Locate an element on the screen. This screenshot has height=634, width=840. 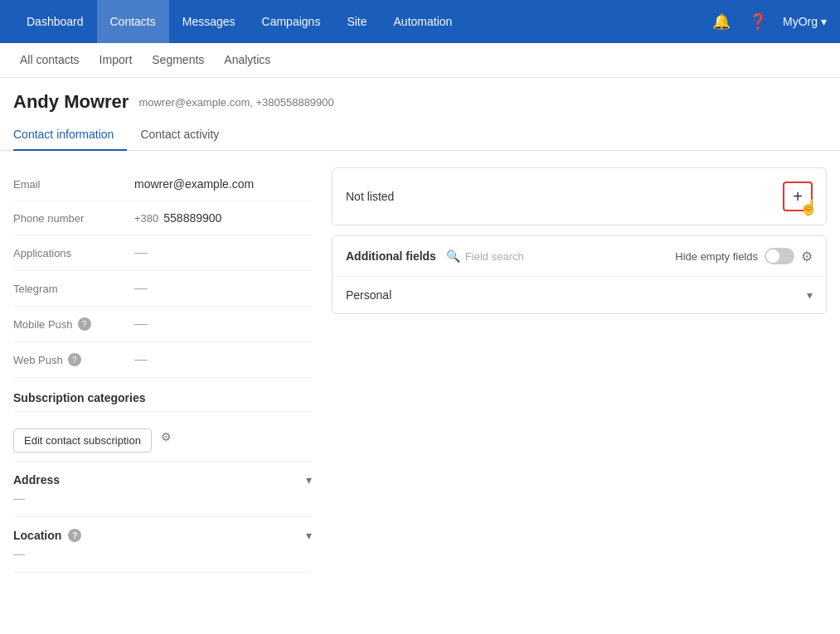
email-value: mowrer@example.com is located at coordinates (223, 184).